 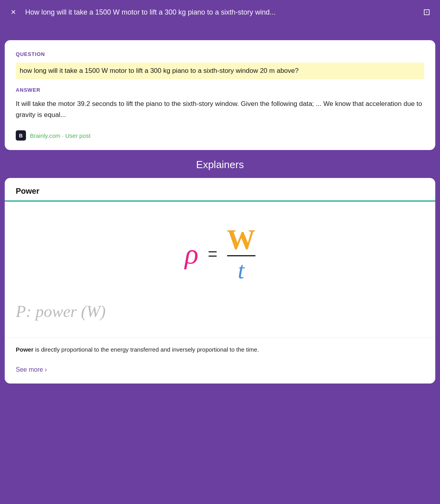 What do you see at coordinates (427, 12) in the screenshot?
I see `bookmark-icon: ⊡` at bounding box center [427, 12].